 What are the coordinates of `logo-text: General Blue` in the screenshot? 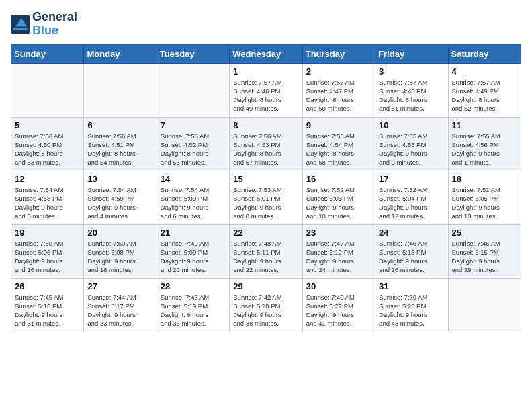 It's located at (55, 24).